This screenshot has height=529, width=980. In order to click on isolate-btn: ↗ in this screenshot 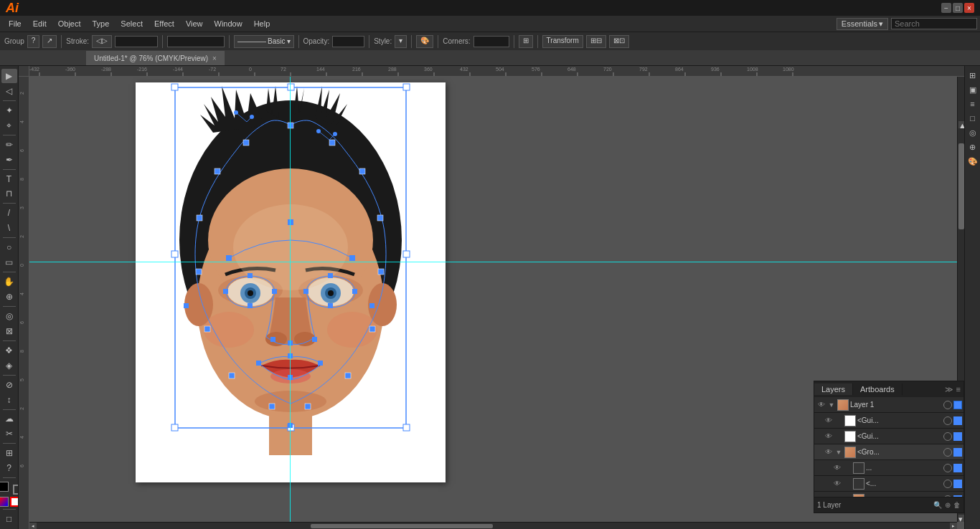, I will do `click(50, 42)`.